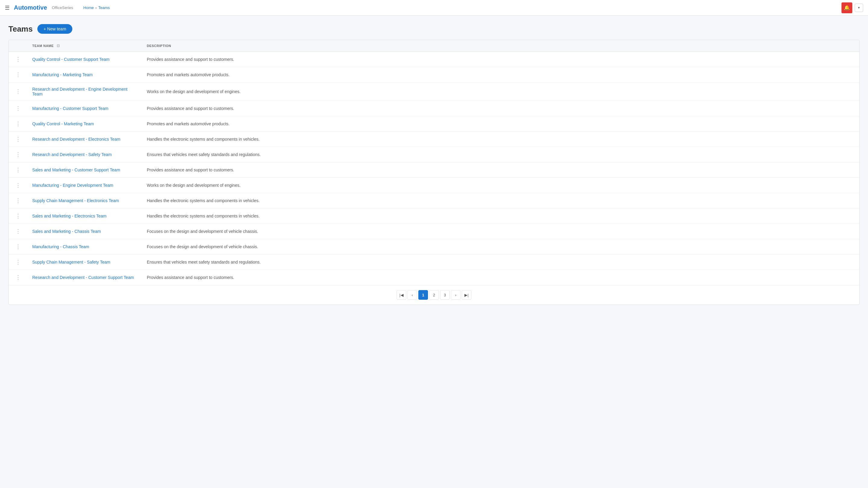  Describe the element at coordinates (72, 155) in the screenshot. I see `team-name-link: Research and Development - Safety Team` at that location.